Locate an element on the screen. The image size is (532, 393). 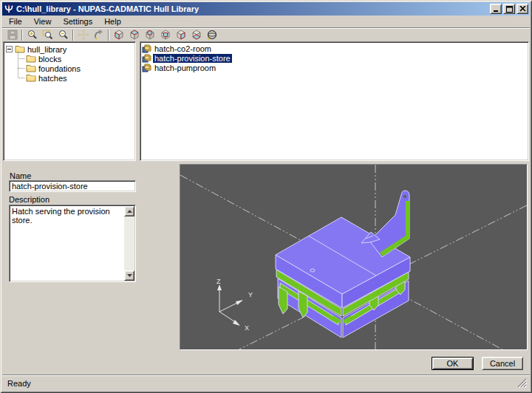
cube-top-face-icon is located at coordinates (134, 35).